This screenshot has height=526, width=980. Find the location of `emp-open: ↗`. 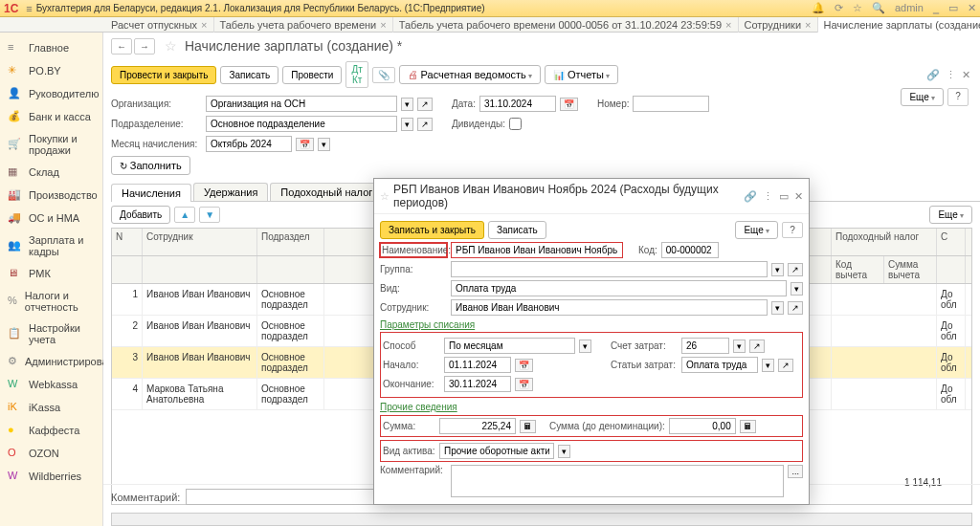

emp-open: ↗ is located at coordinates (795, 308).